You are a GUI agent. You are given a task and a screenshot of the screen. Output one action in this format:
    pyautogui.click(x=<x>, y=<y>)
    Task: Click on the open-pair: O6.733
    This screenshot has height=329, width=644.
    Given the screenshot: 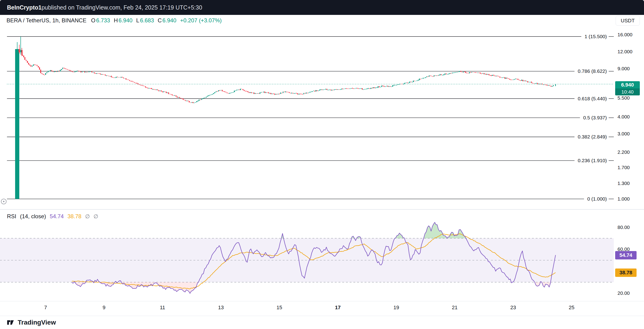 What is the action you would take?
    pyautogui.click(x=101, y=21)
    